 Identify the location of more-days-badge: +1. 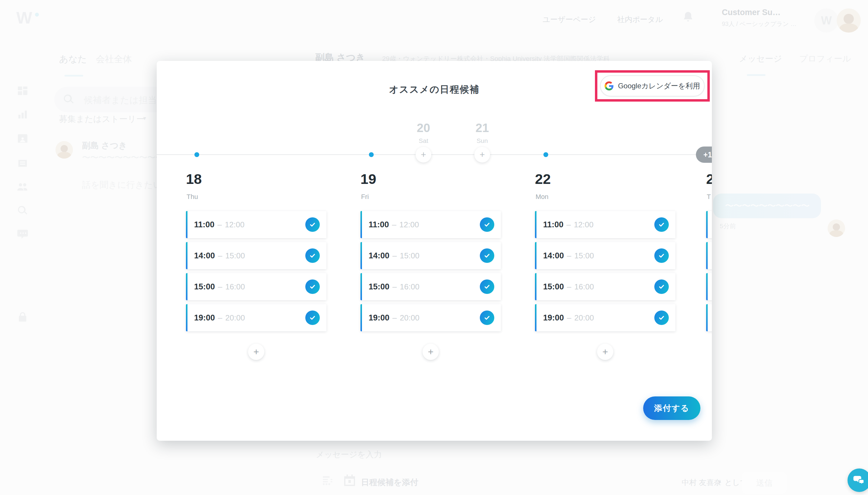
(704, 155).